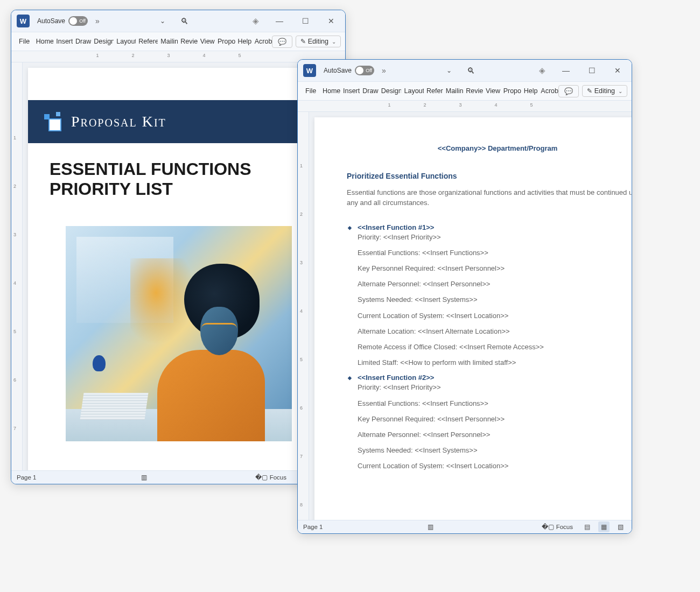 The width and height of the screenshot is (700, 592). I want to click on section-title: Prioritized Essential Functions, so click(489, 176).